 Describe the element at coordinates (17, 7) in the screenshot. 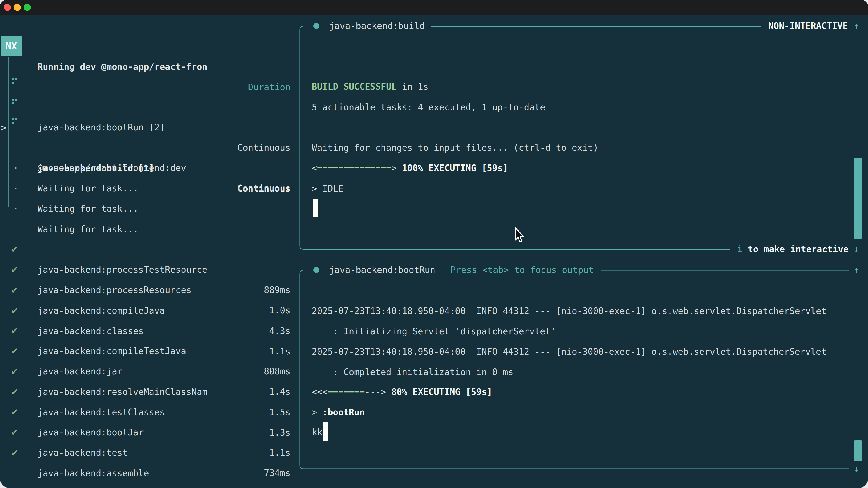

I see `minimize-button` at that location.